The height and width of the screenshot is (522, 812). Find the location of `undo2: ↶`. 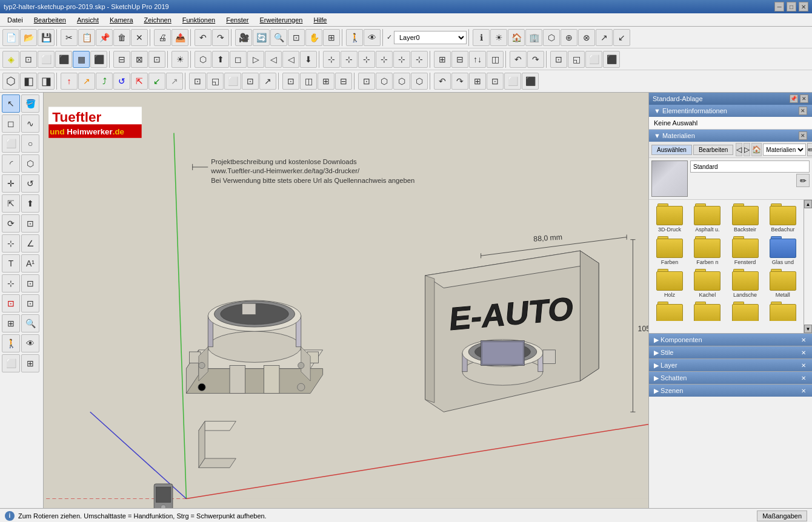

undo2: ↶ is located at coordinates (518, 59).